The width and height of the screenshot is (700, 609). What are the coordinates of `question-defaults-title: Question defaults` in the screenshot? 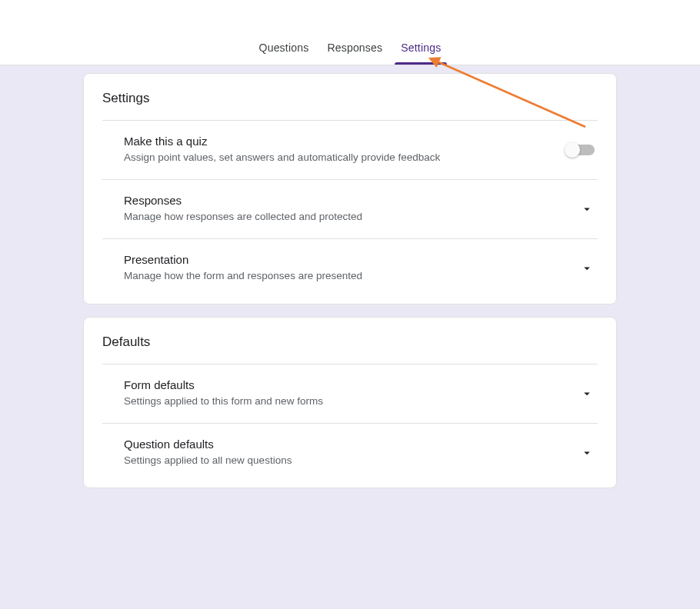 It's located at (352, 444).